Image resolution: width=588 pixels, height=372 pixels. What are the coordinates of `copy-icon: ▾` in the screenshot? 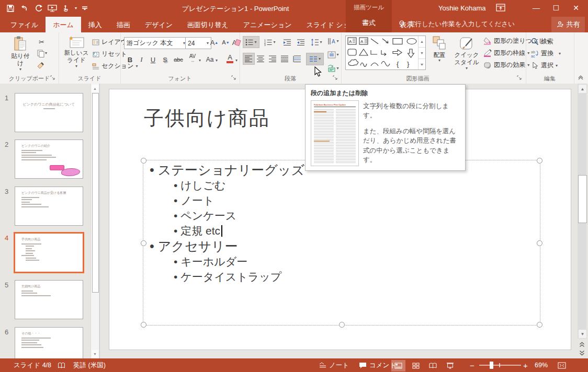 It's located at (42, 53).